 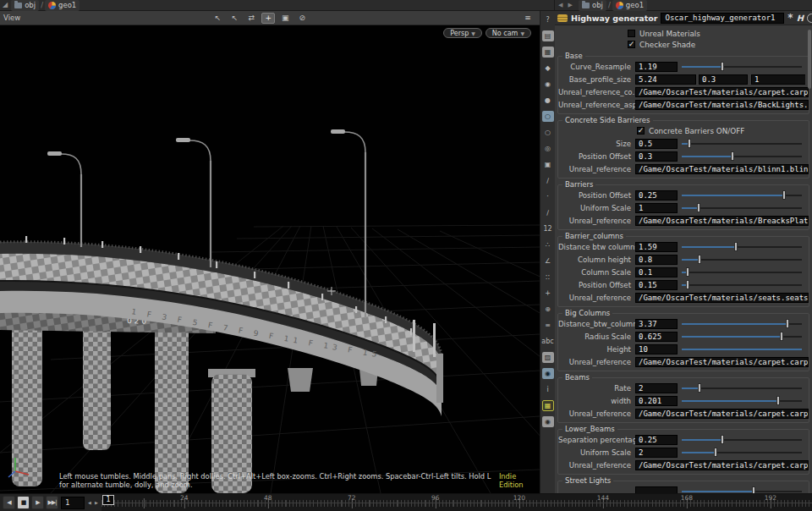 I want to click on axis-icon: +, so click(x=548, y=293).